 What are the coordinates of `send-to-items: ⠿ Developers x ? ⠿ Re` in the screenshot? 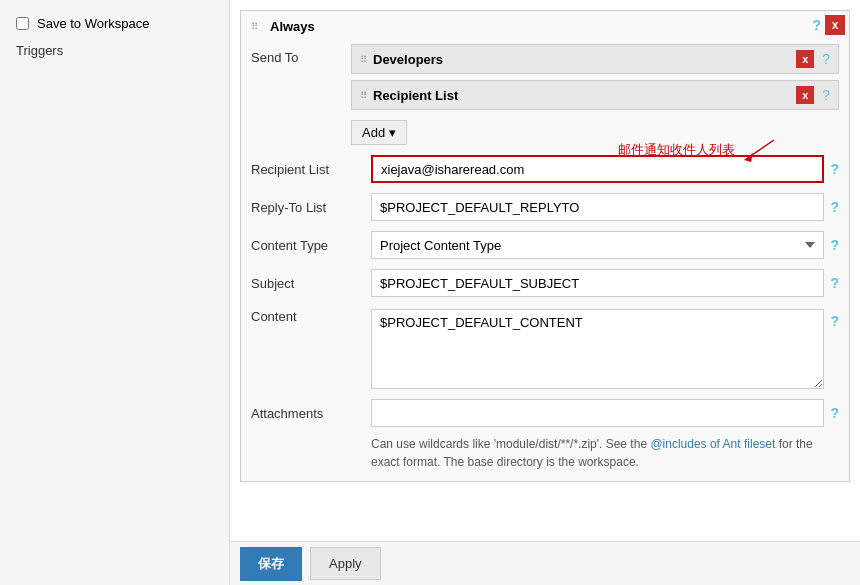 It's located at (595, 94).